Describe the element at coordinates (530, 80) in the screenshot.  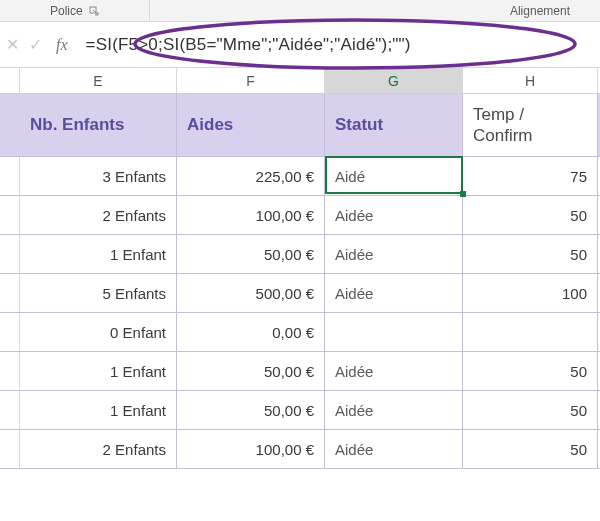
I see `column-header-H: H` at that location.